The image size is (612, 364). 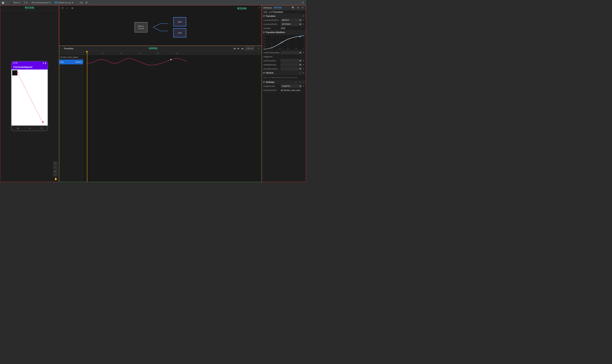 What do you see at coordinates (284, 86) in the screenshot?
I see `drag-direction-row: dragDirection dragDown ▼` at bounding box center [284, 86].